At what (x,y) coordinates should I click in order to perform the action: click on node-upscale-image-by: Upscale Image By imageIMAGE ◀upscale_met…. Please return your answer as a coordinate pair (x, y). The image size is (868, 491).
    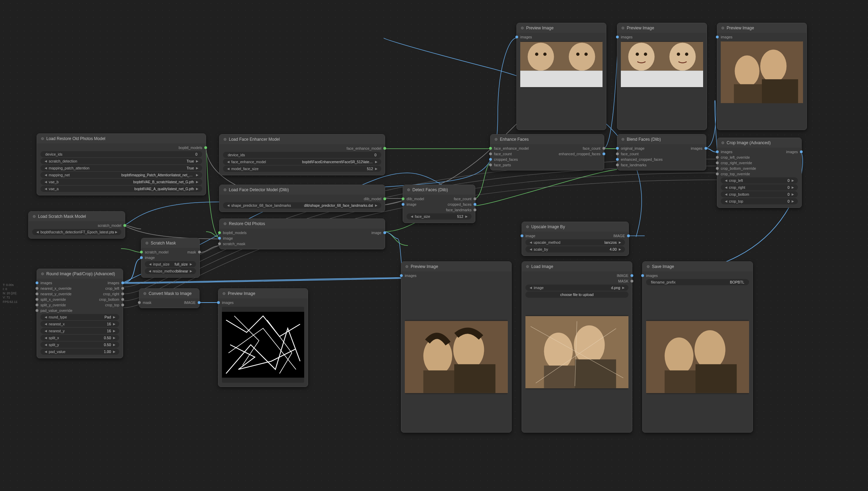
    Looking at the image, I should click on (575, 239).